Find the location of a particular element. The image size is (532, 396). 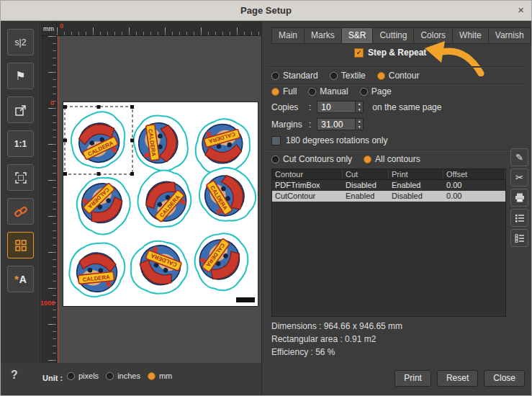

radio-page: Page is located at coordinates (376, 91).